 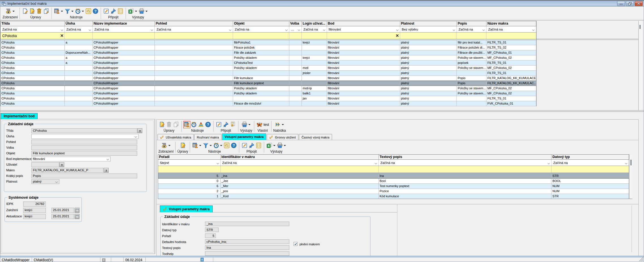 I want to click on filter-combo-3: Začíná na, so click(x=465, y=163).